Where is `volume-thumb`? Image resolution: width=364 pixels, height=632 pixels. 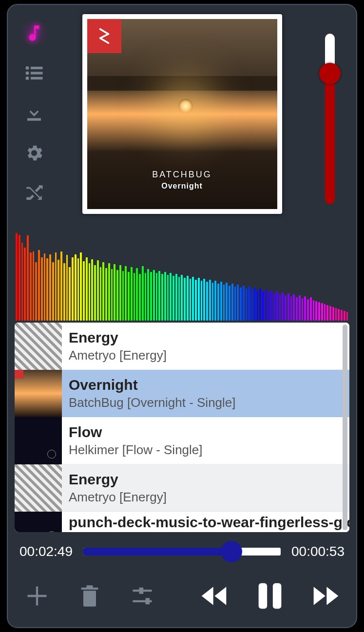
volume-thumb is located at coordinates (330, 74).